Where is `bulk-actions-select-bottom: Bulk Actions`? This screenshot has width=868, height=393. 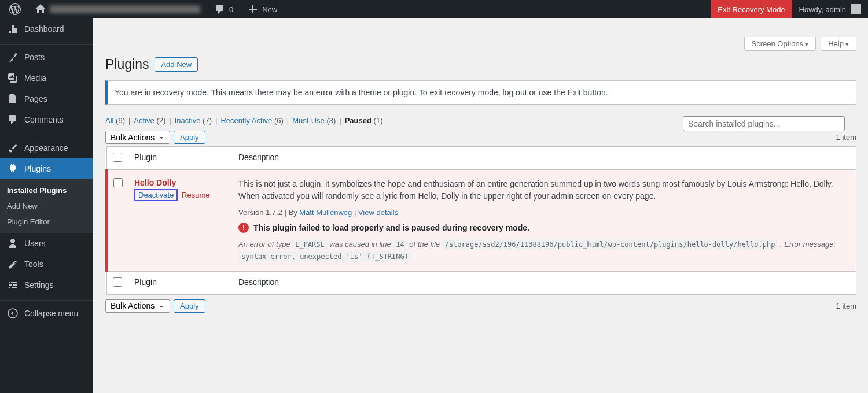 bulk-actions-select-bottom: Bulk Actions is located at coordinates (138, 306).